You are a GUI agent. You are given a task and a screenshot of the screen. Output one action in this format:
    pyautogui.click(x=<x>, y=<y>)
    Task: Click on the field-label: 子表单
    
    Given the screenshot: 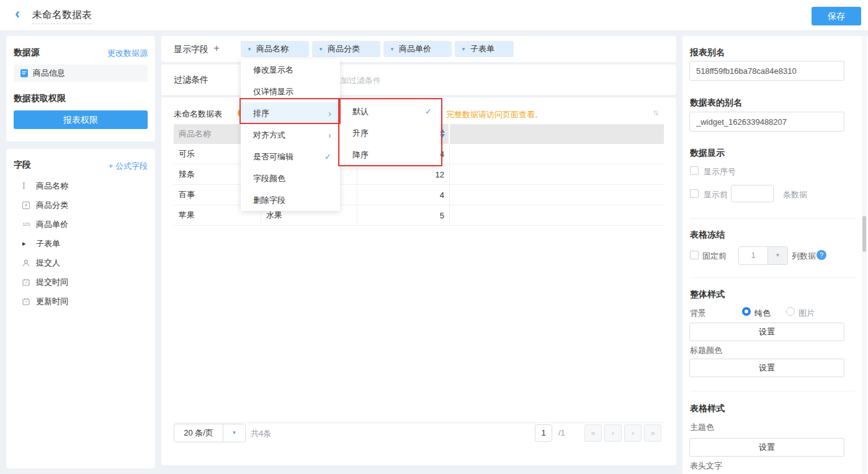 What is the action you would take?
    pyautogui.click(x=48, y=244)
    